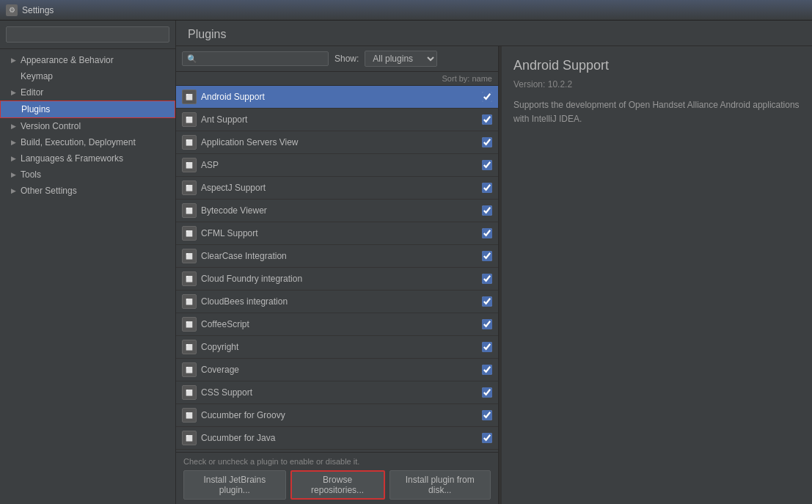  Describe the element at coordinates (88, 109) in the screenshot. I see `sidebar-item-plugins: Plugins` at that location.